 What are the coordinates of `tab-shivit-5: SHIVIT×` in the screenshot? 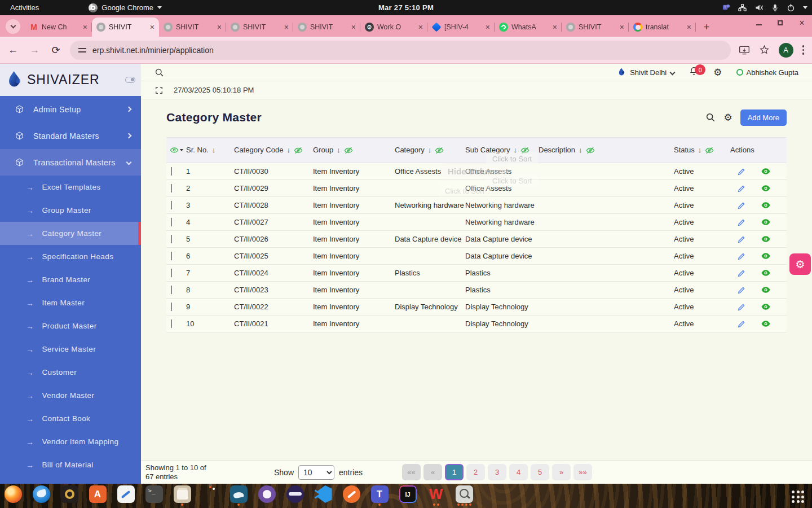 It's located at (595, 27).